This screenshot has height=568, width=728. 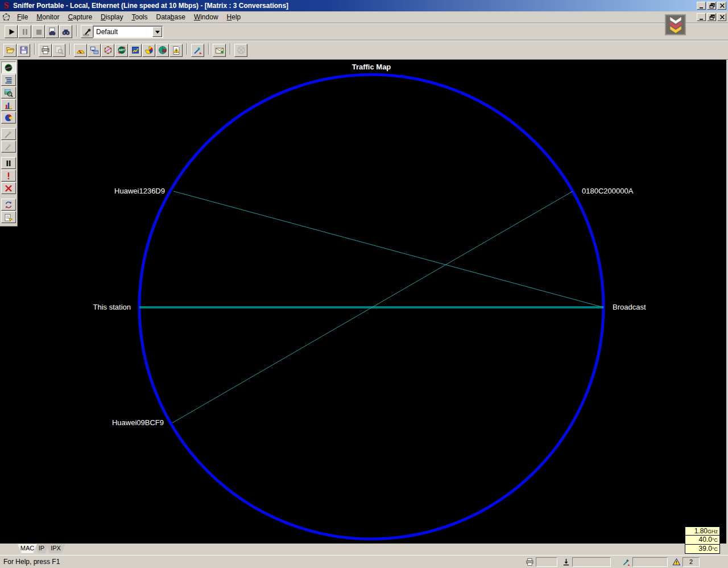 I want to click on traffic-map-button, so click(x=9, y=67).